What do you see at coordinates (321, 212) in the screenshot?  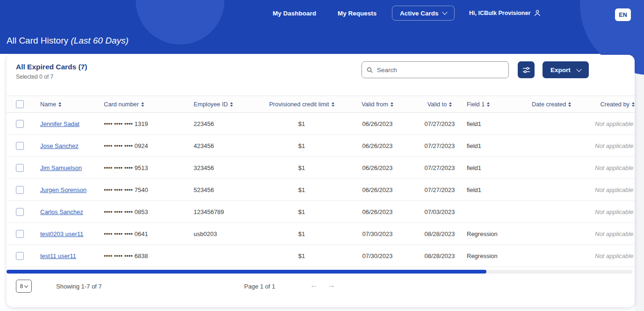 I see `table-row: Carlos Sanchez •••• •••• •••• 0853 12345…` at bounding box center [321, 212].